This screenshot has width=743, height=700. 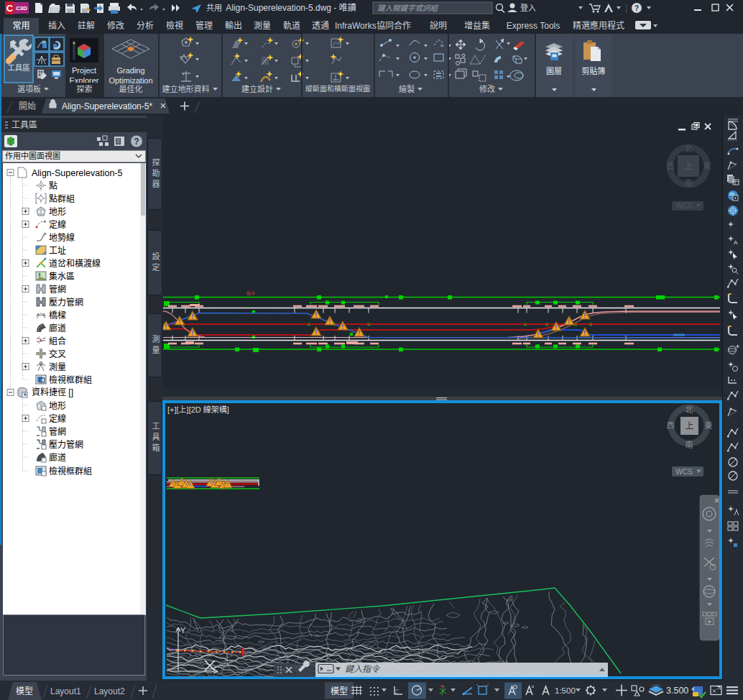 I want to click on svg-text: 共用, so click(x=214, y=8).